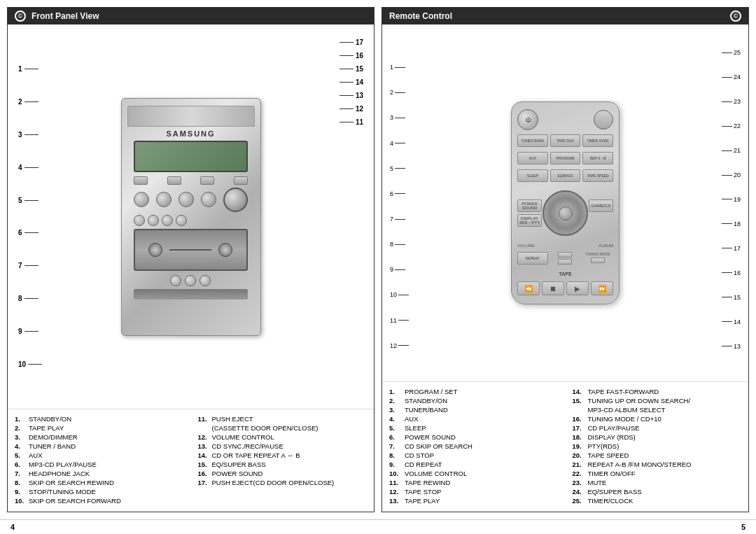 This screenshot has height=534, width=756. I want to click on remote-btn-grid-1: TUNER BAND TAPE DUO TIMER OVER, so click(566, 141).